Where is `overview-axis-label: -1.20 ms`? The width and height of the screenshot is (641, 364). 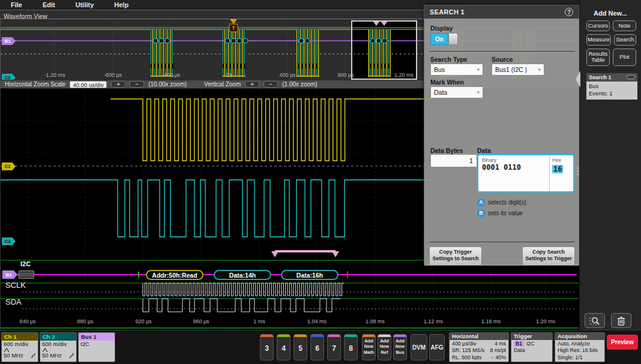 overview-axis-label: -1.20 ms is located at coordinates (54, 75).